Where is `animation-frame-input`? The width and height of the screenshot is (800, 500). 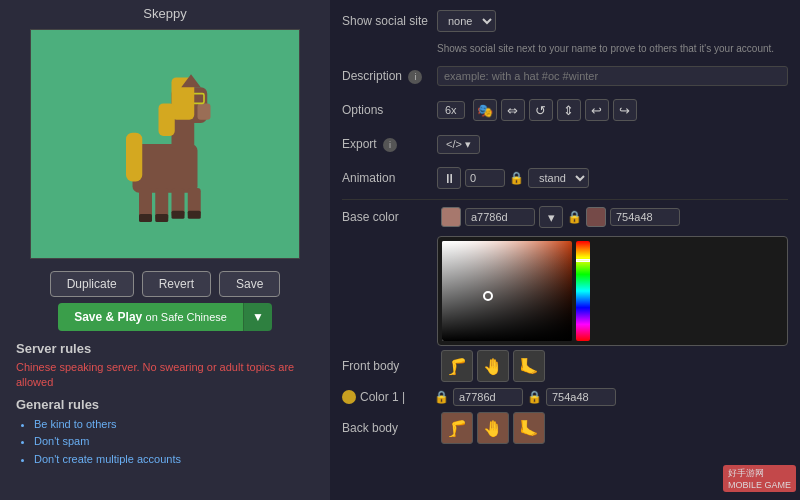
animation-frame-input is located at coordinates (485, 178).